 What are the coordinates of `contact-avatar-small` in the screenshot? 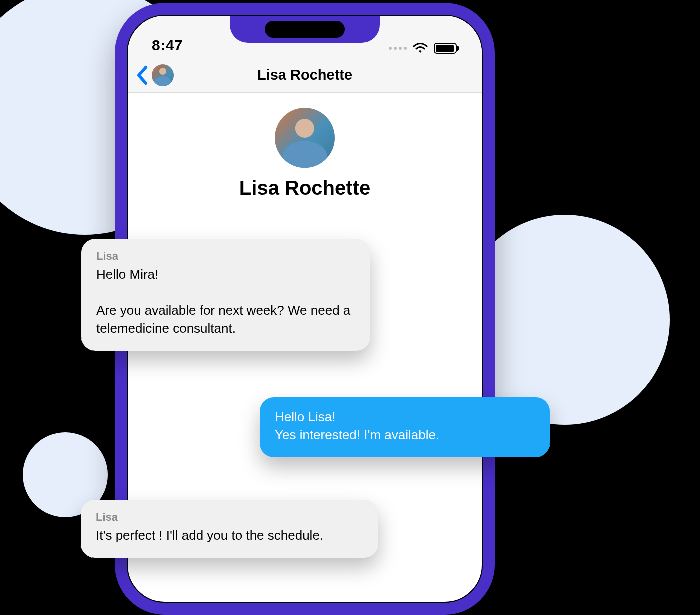 It's located at (163, 76).